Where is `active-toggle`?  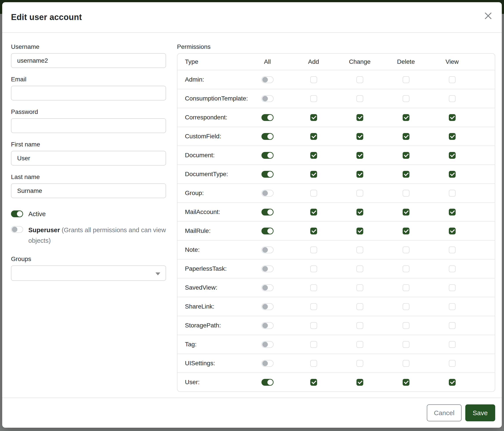 active-toggle is located at coordinates (17, 214).